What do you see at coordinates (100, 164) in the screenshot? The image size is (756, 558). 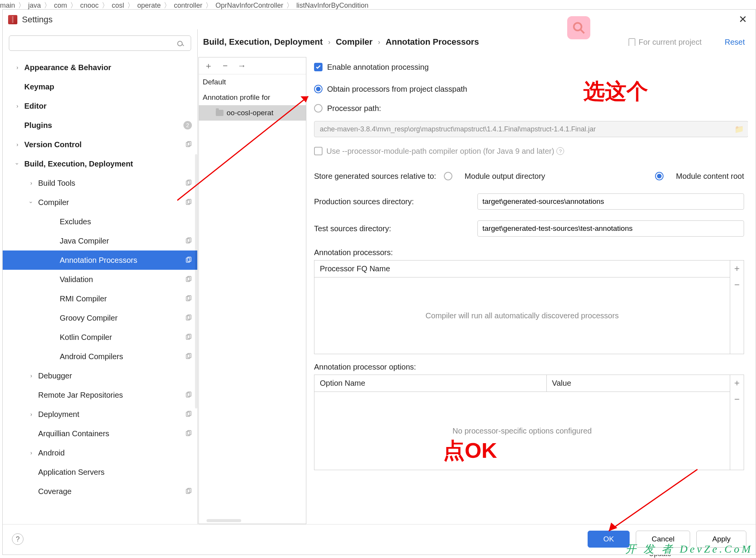 I see `tree-item-build-execution-deployment: ›Build, Execution, Deployment` at bounding box center [100, 164].